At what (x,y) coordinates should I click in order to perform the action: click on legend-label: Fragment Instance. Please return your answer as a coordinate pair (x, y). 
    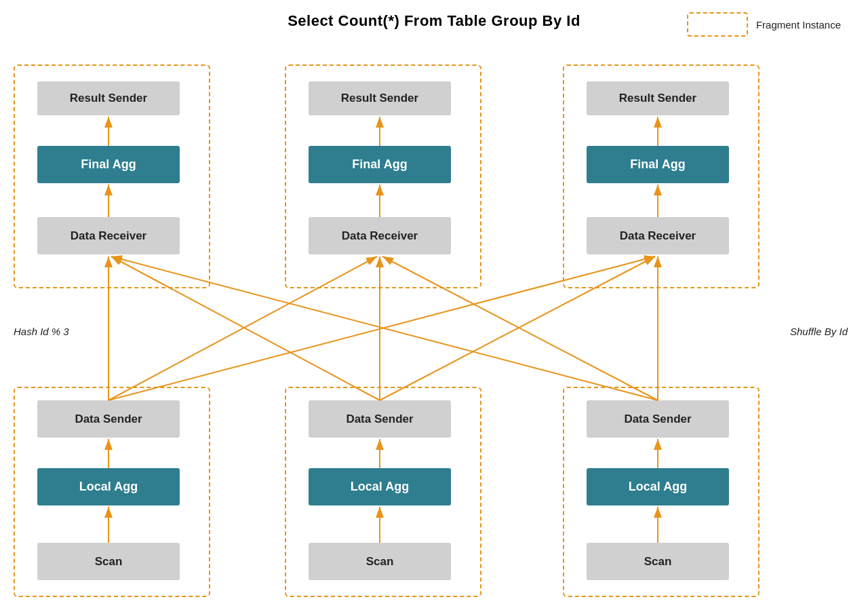
    Looking at the image, I should click on (799, 24).